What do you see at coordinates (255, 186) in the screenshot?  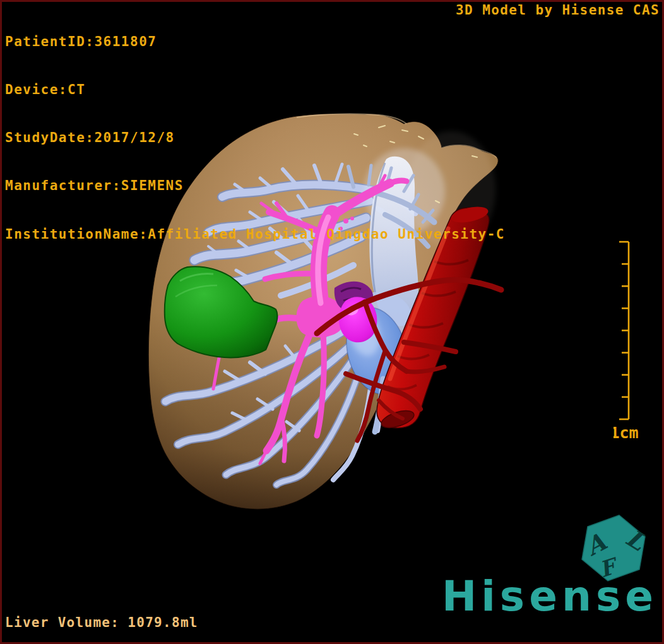 I see `manufacturer-line: Manufacturer:SIEMENS` at bounding box center [255, 186].